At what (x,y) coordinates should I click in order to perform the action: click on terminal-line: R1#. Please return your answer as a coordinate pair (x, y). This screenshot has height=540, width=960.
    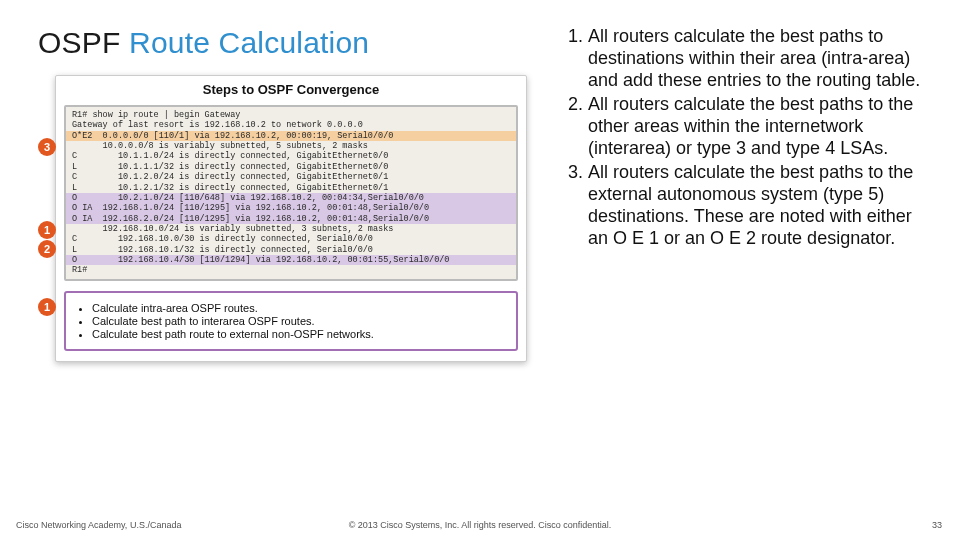
    Looking at the image, I should click on (291, 270).